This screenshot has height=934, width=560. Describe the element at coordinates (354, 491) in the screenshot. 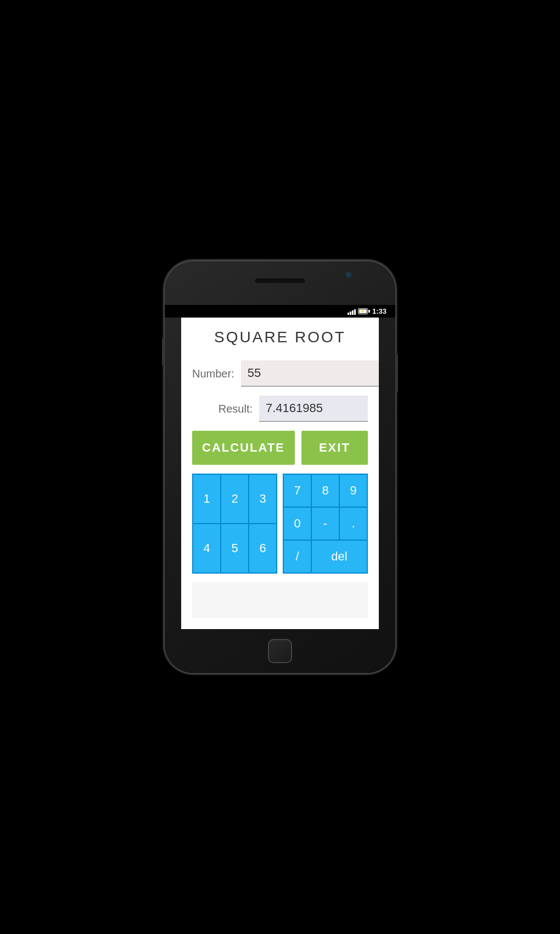

I see `key-9: 9` at that location.